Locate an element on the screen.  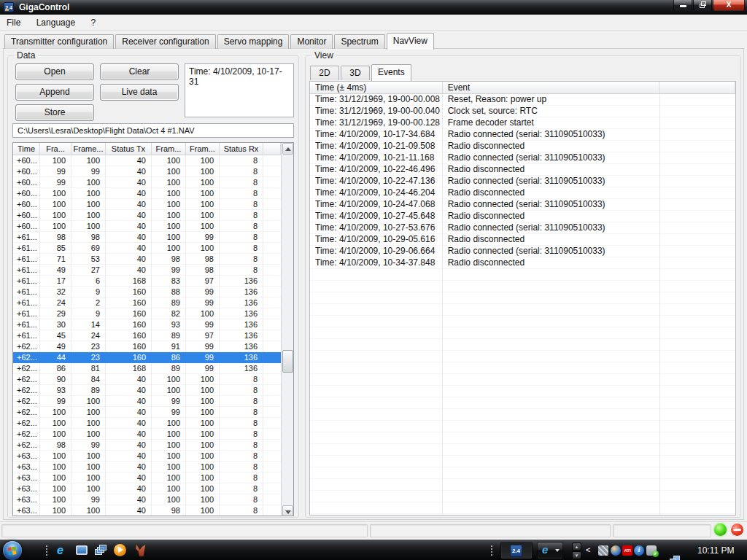
event-row: Time: 4/10/2009, 10-17-34.684Radio conne… is located at coordinates (522, 135).